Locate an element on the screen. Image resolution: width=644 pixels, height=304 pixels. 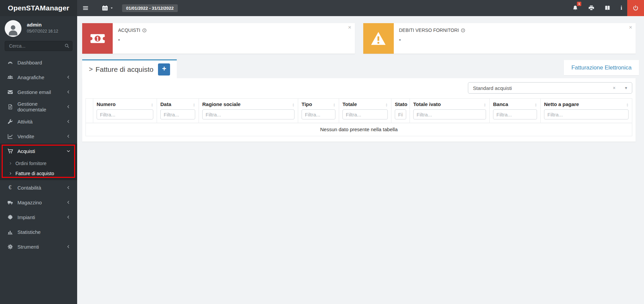
hamburger-icon is located at coordinates (86, 8).